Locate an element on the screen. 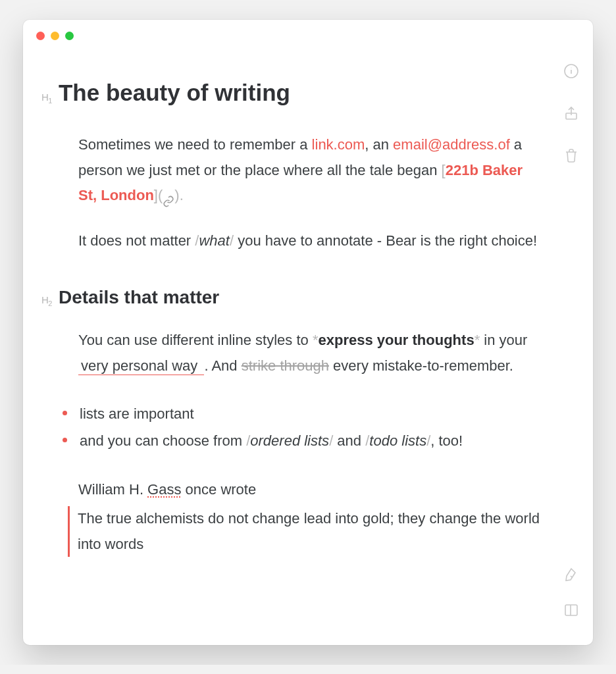  italic-text: todo lists is located at coordinates (398, 441).